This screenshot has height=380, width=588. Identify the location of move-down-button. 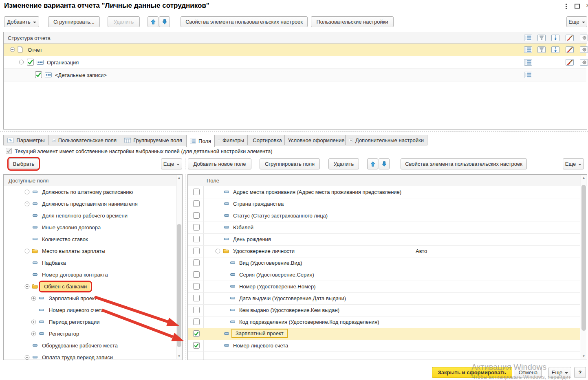
(165, 22).